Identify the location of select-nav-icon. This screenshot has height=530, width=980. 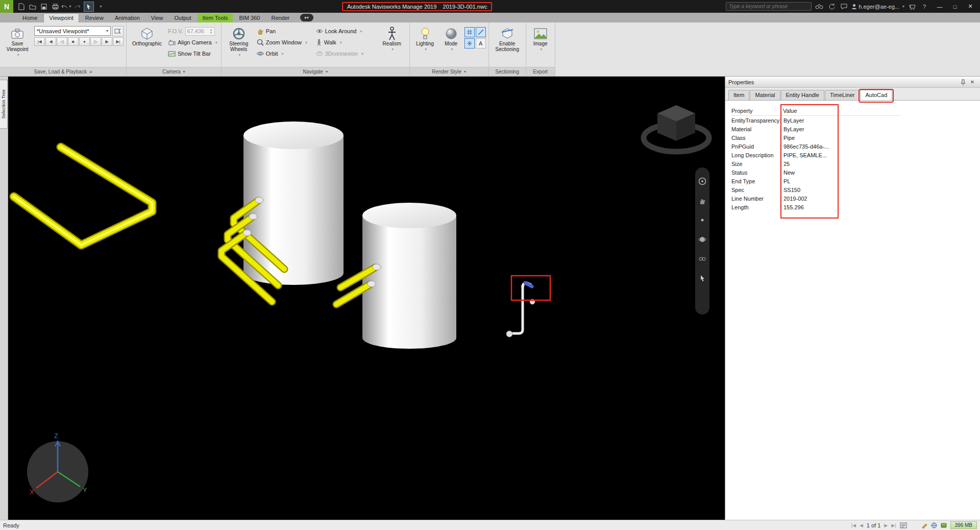
(702, 278).